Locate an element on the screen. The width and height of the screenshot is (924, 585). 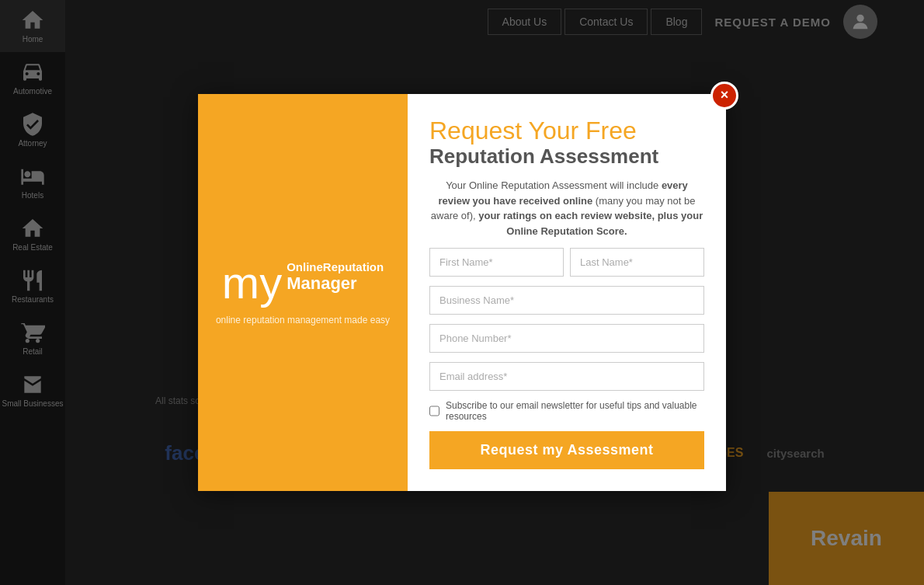
modal-logo-tagline: online reputation management made easy is located at coordinates (303, 320).